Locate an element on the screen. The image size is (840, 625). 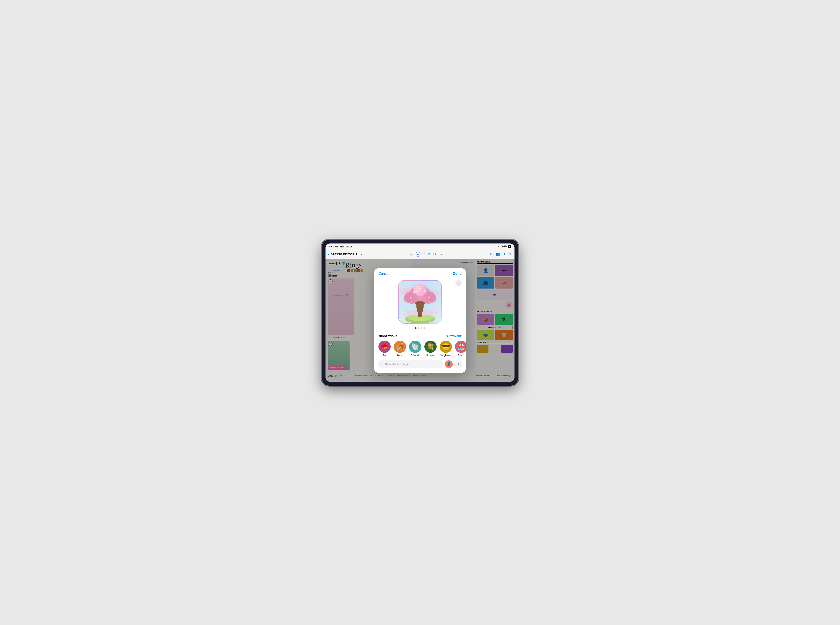
suggestions-header: SUGGESTIONS SHOW MORE is located at coordinates (420, 336).